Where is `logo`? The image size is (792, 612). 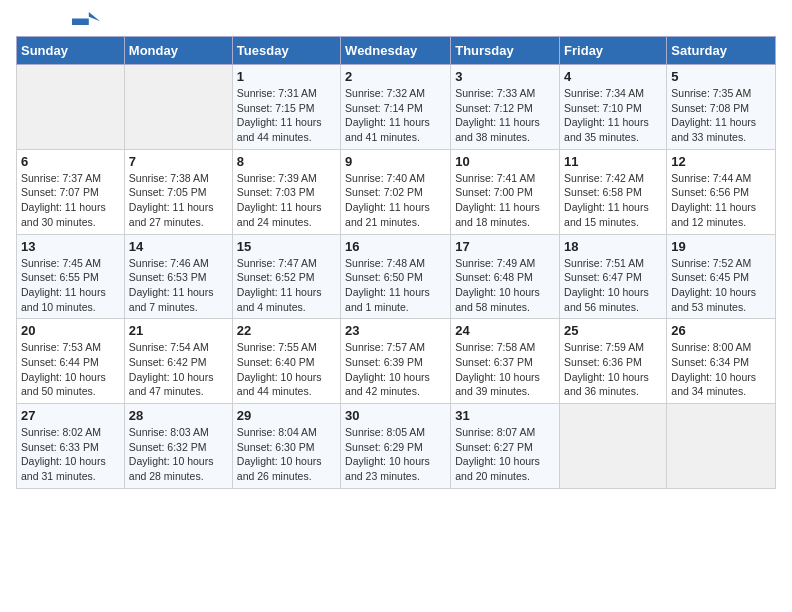
logo is located at coordinates (58, 21).